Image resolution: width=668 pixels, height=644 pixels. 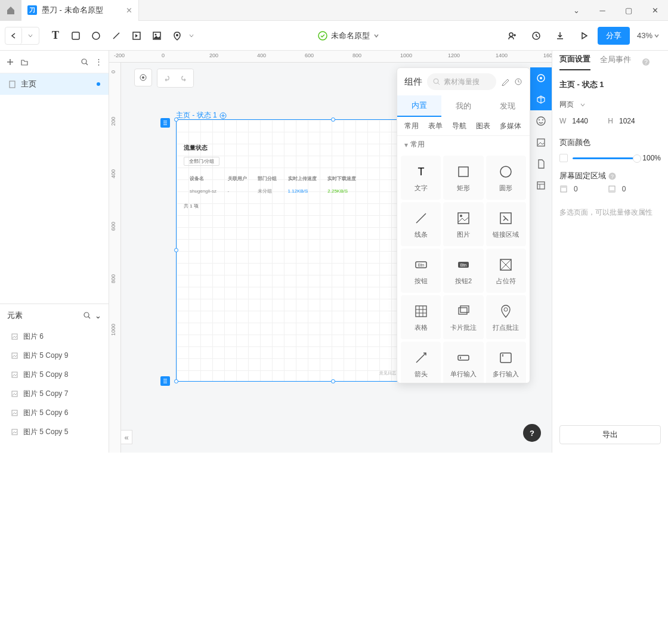 What do you see at coordinates (605, 159) in the screenshot?
I see `opacity-slider` at bounding box center [605, 159].